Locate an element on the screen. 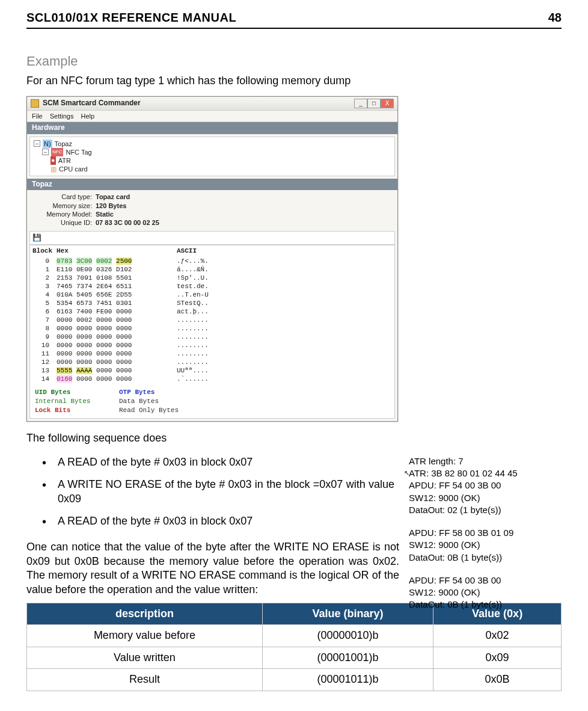  cell-hex: 0x02 is located at coordinates (498, 636).